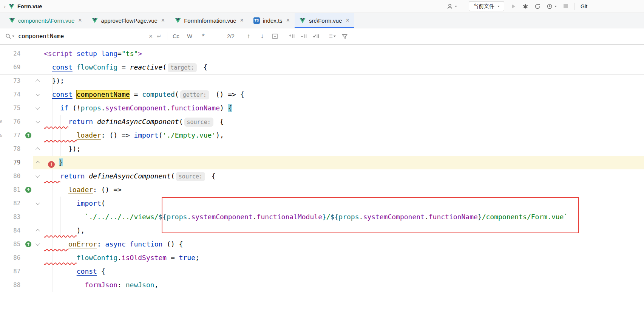 The image size is (644, 310). What do you see at coordinates (322, 95) in the screenshot?
I see `editor-line: 74 const componentName = computed(getter…` at bounding box center [322, 95].